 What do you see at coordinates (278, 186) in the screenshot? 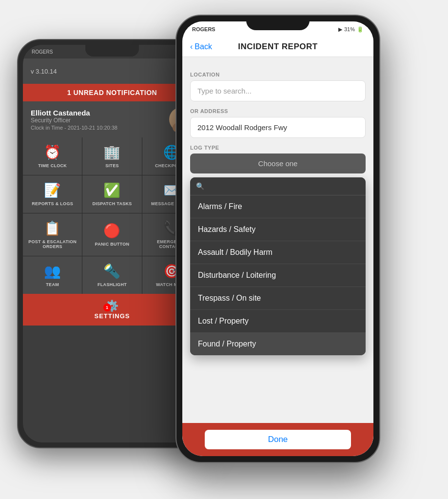
I see `dropdown-search-row: 🔍` at bounding box center [278, 186].